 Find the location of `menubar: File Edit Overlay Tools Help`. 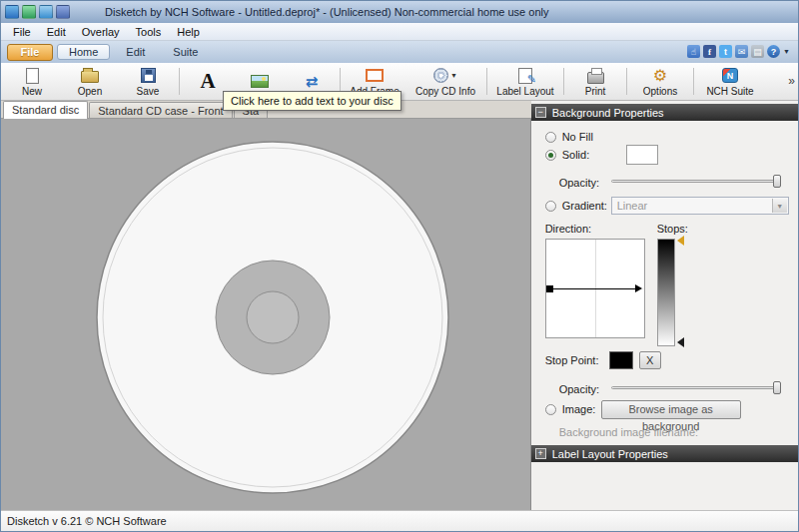

menubar: File Edit Overlay Tools Help is located at coordinates (400, 32).